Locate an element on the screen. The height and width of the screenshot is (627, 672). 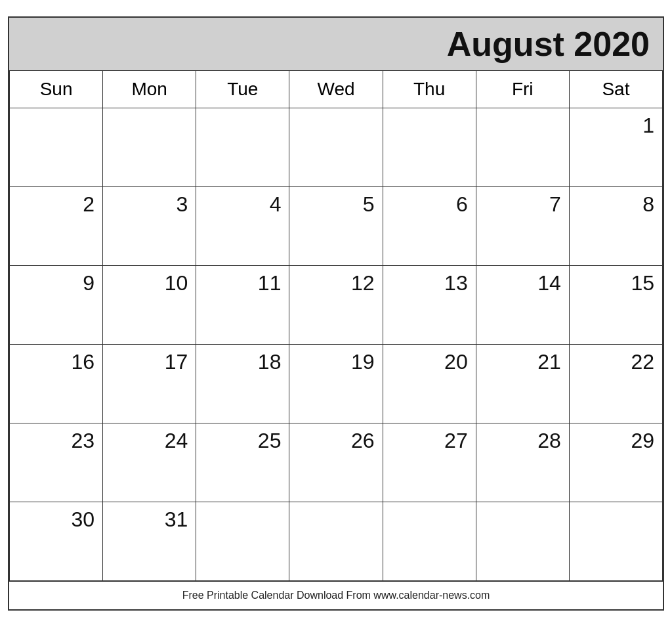
week-row-4: 23242526272829 is located at coordinates (336, 463).